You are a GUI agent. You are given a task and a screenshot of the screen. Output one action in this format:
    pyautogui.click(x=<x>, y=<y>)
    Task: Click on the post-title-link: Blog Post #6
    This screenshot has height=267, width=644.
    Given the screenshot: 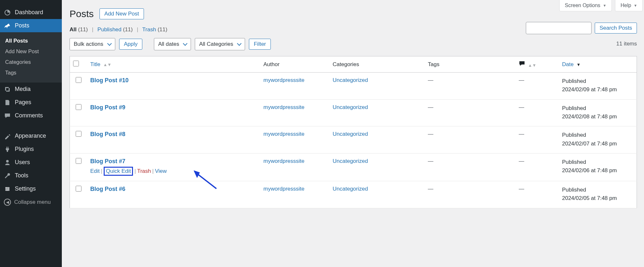 What is the action you would take?
    pyautogui.click(x=108, y=189)
    